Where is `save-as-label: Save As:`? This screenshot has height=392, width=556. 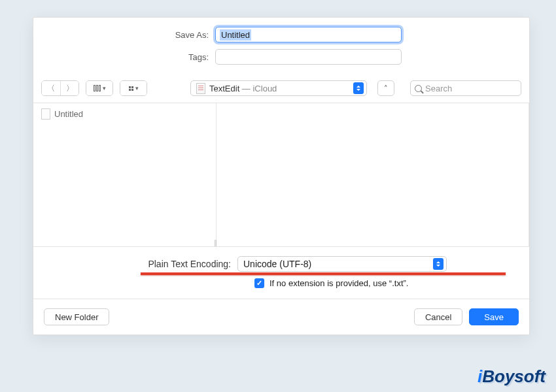 save-as-label: Save As: is located at coordinates (124, 35).